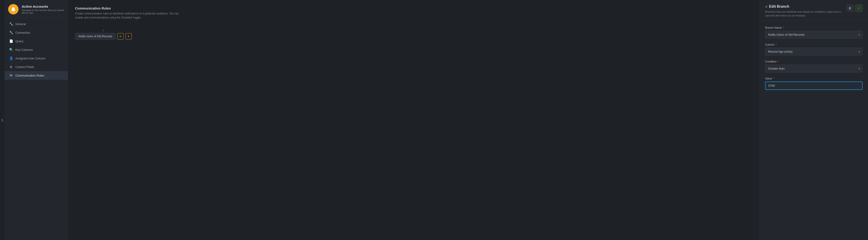  Describe the element at coordinates (2, 120) in the screenshot. I see `sidebar-collapse-toggle: ❯` at that location.